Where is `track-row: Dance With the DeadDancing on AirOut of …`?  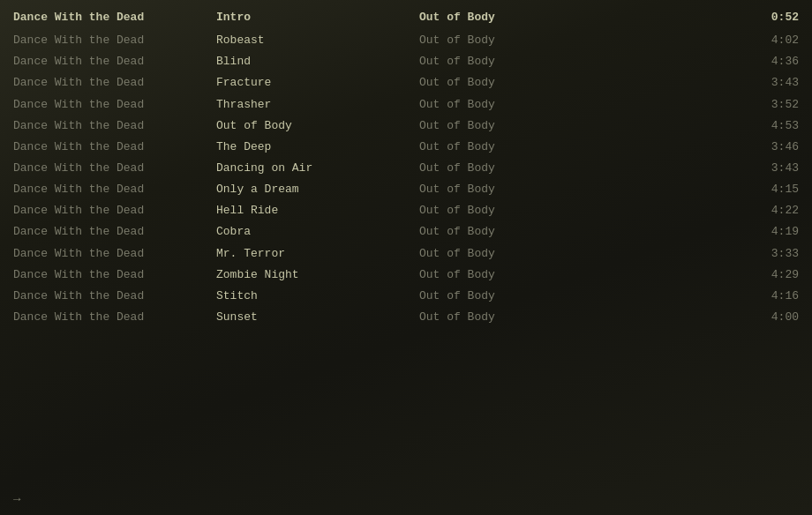
track-row: Dance With the DeadDancing on AirOut of … is located at coordinates (406, 168).